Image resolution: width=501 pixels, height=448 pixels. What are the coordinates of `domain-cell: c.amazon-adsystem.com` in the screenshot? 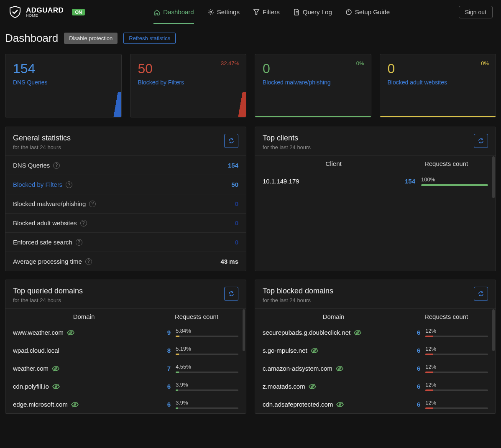 It's located at (331, 369).